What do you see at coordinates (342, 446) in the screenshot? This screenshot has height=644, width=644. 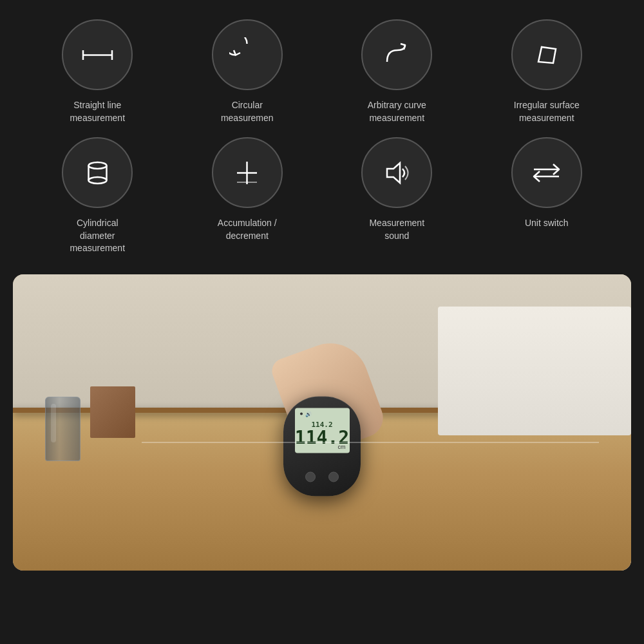 I see `screen-unit: cm` at bounding box center [342, 446].